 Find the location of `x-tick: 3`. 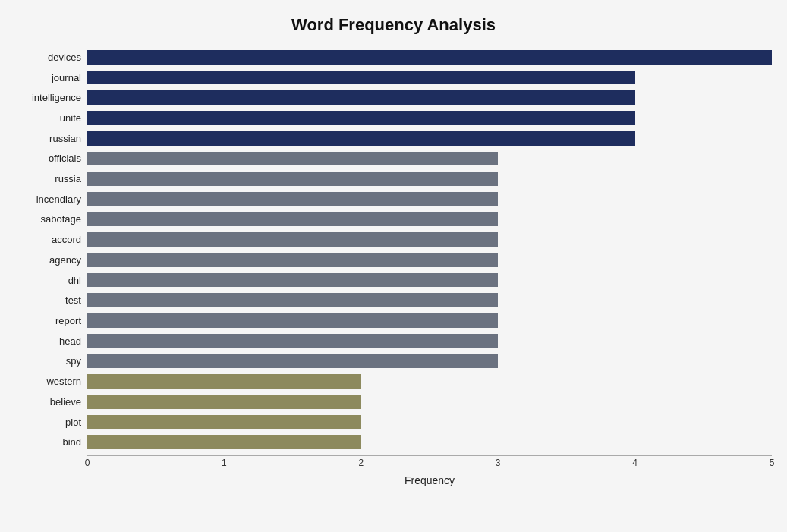

x-tick: 3 is located at coordinates (498, 463).